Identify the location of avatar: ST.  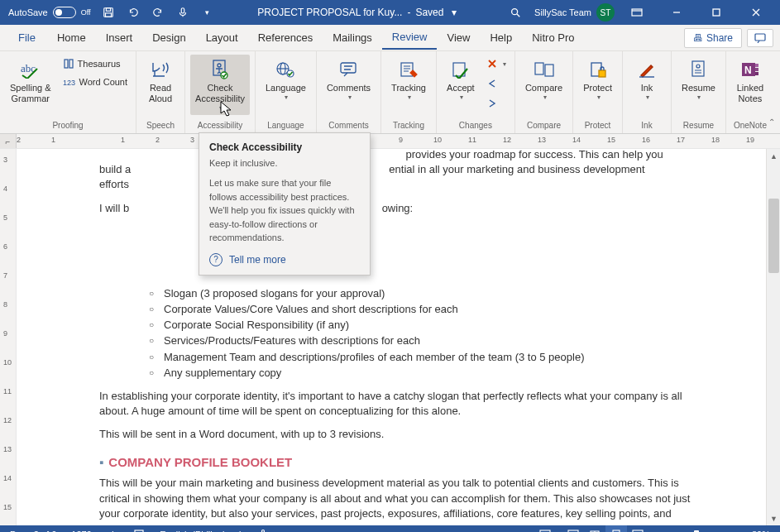
(605, 12).